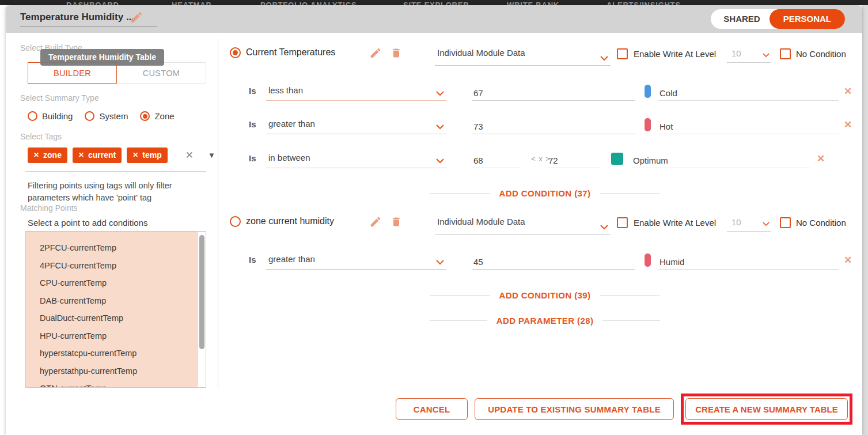 Image resolution: width=868 pixels, height=435 pixels. Describe the element at coordinates (286, 90) in the screenshot. I see `operator-value: less than` at that location.